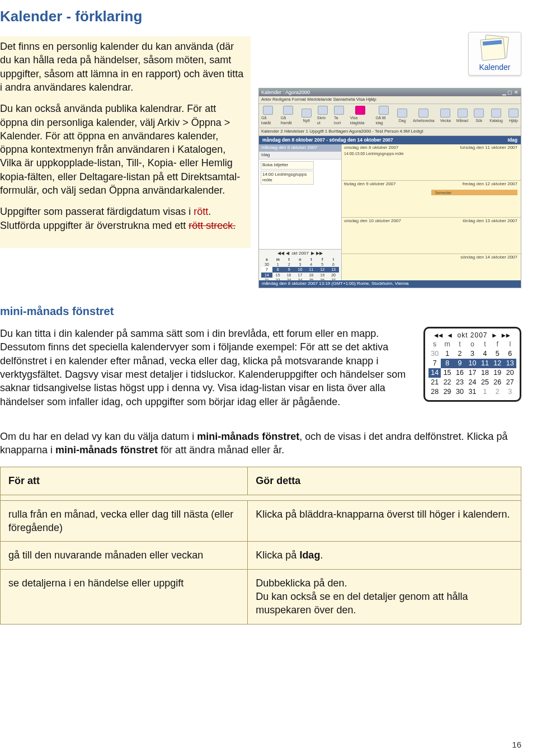  I want to click on week-row: tisdag den 9 oktober 2007fredag den 12 o…, so click(431, 199).